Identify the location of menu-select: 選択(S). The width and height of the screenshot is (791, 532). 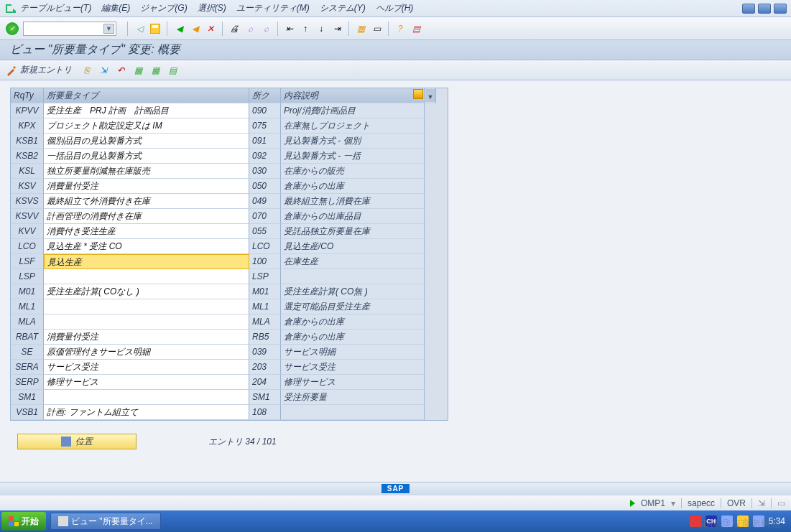
(212, 9).